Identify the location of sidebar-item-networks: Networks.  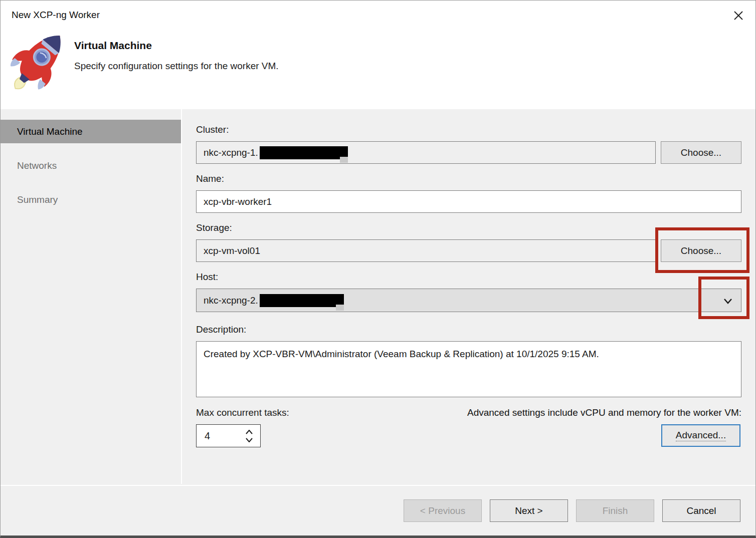
(91, 165).